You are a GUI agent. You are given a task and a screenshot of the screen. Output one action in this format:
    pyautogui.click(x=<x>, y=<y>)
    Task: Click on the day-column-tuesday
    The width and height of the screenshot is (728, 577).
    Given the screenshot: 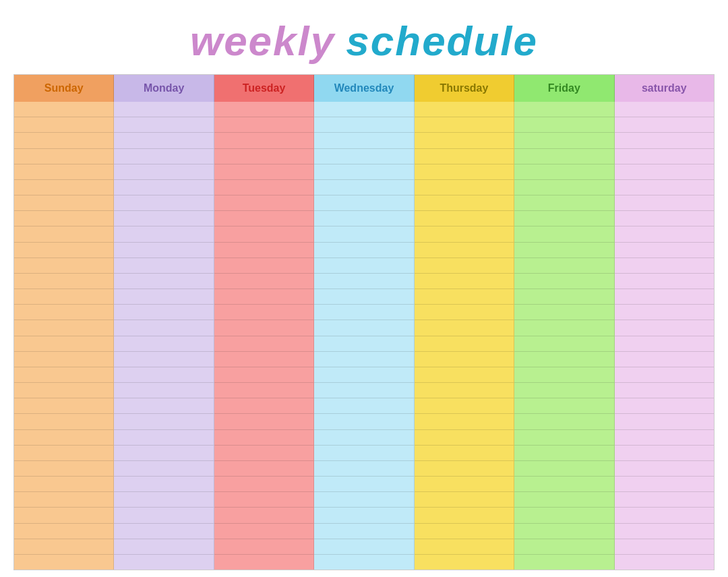 What is the action you would take?
    pyautogui.click(x=264, y=336)
    